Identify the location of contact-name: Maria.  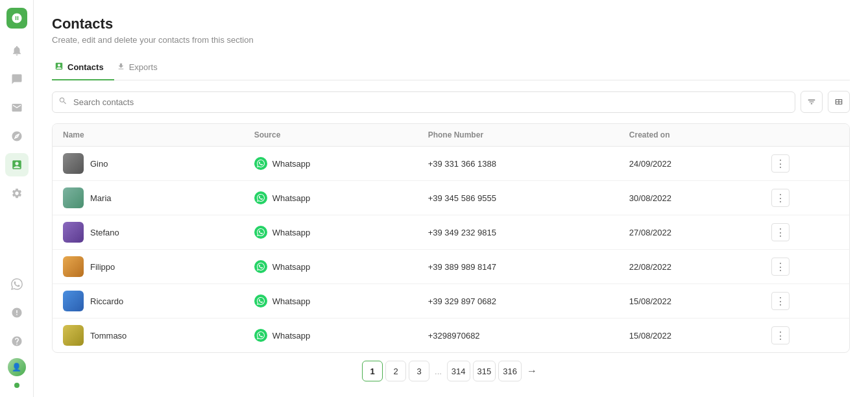
(101, 198).